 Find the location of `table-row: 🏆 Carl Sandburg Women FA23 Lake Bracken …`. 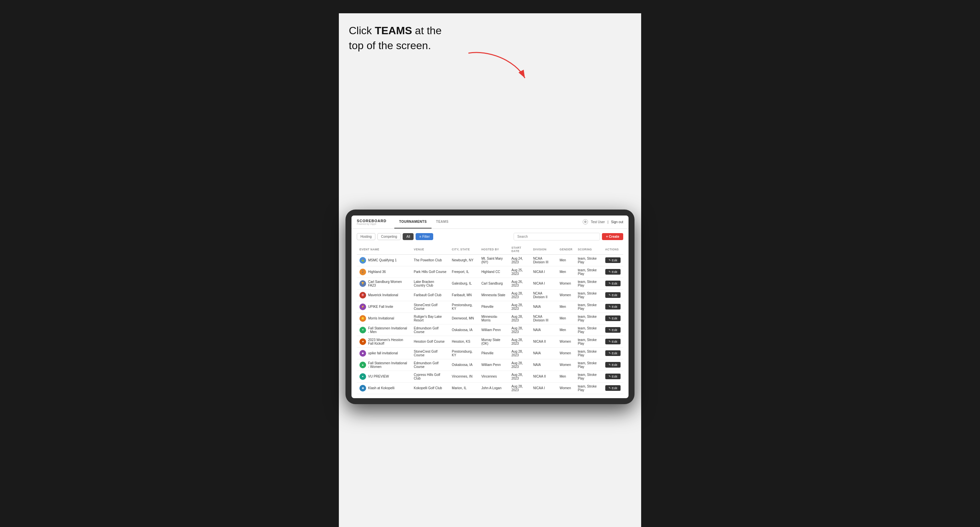

table-row: 🏆 Carl Sandburg Women FA23 Lake Bracken … is located at coordinates (490, 284).